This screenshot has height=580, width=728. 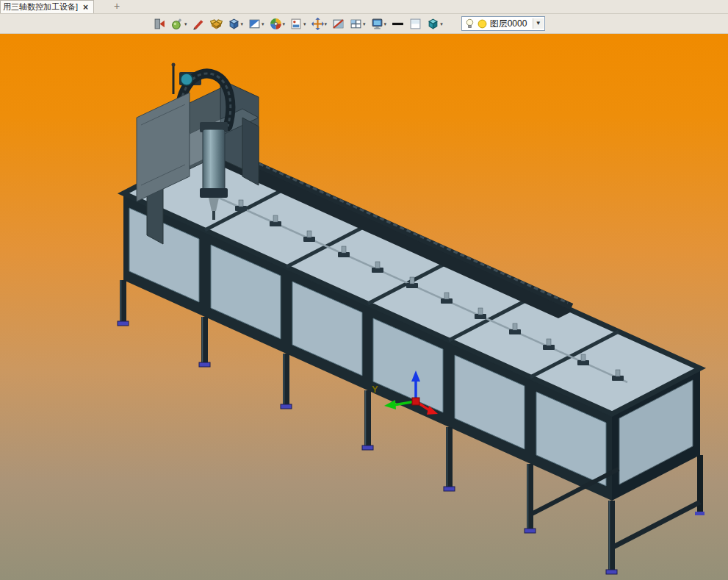 What do you see at coordinates (117, 7) in the screenshot?
I see `new-tab-button: +` at bounding box center [117, 7].